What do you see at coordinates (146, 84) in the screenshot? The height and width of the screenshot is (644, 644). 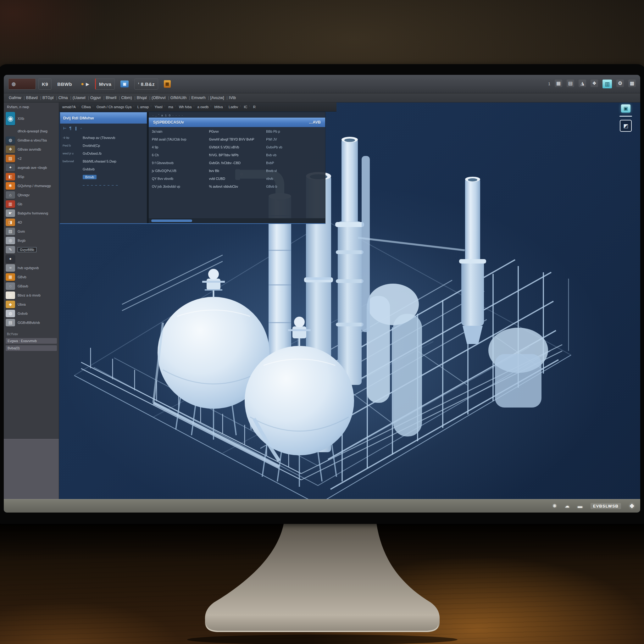 I see `bz-tab: ʼ 8.B&z` at bounding box center [146, 84].